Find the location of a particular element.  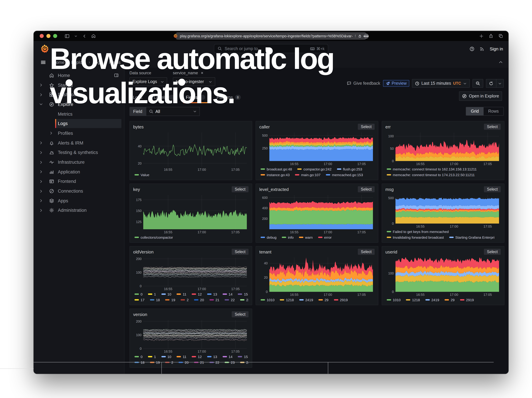

legend-item: Invalidating forwarded broadcast is located at coordinates (415, 237).